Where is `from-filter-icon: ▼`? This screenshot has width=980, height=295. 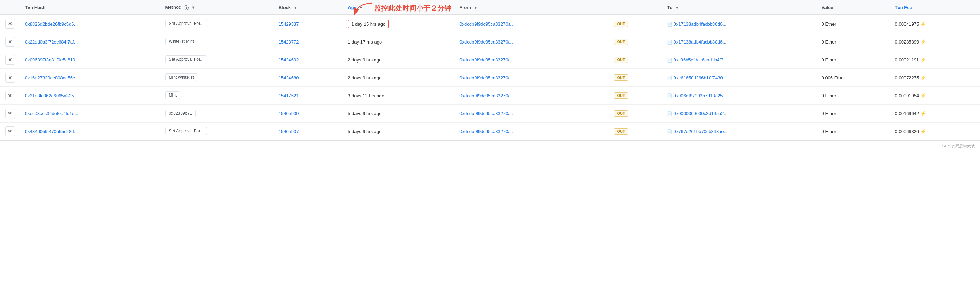
from-filter-icon: ▼ is located at coordinates (476, 8).